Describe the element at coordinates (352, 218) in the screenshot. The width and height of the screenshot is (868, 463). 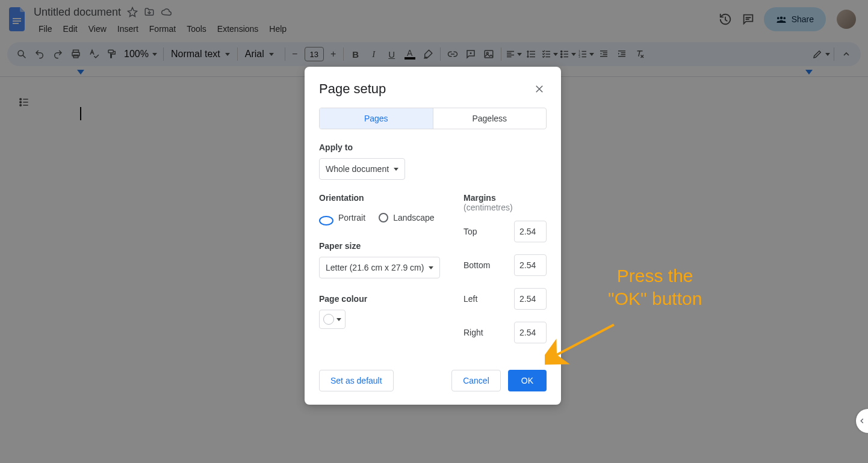
I see `portrait-label: Portrait` at that location.